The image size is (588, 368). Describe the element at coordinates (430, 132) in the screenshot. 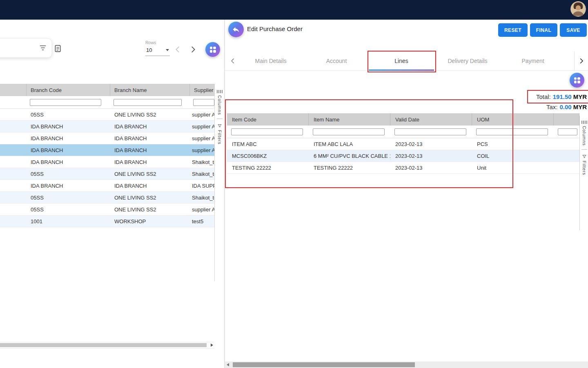

I see `filter-valid-date-input` at that location.